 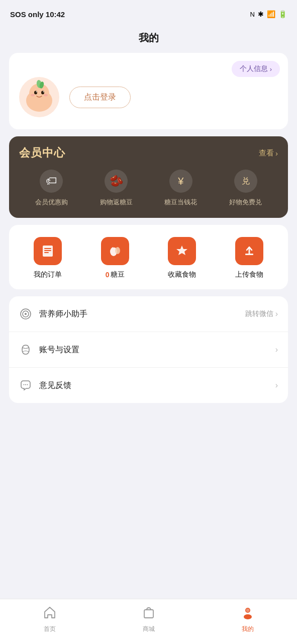 What do you see at coordinates (149, 188) in the screenshot?
I see `member-features: 🏷 会员优惠购 🫘 购物返糖豆 ¥ 糖豆当钱花 兑 好物免费兑` at bounding box center [149, 188].